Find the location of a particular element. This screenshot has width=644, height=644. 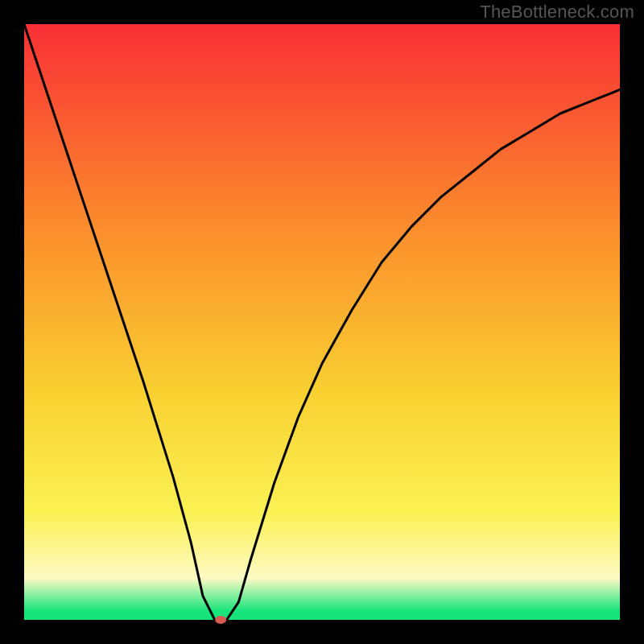

optimum-marker-icon is located at coordinates (221, 620).